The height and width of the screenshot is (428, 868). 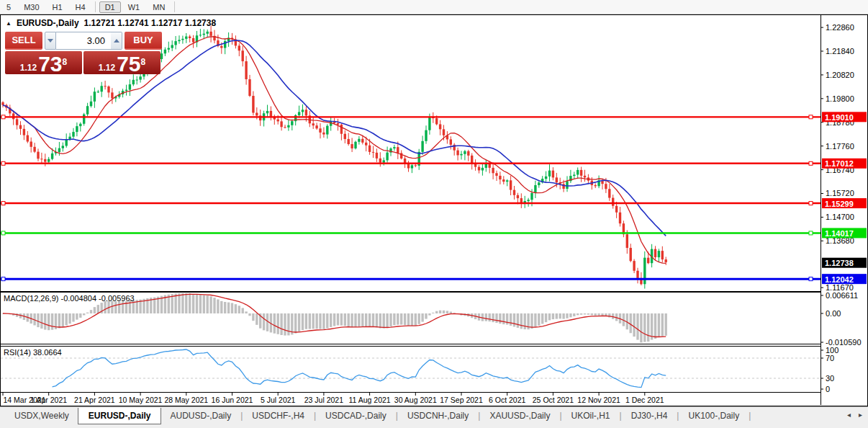 I want to click on buy-price-big: 75, so click(x=128, y=64).